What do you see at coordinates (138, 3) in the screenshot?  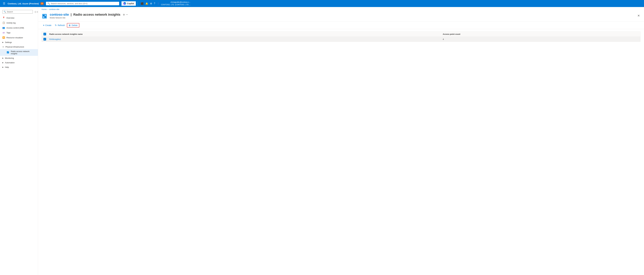 I see `topbar-divider` at bounding box center [138, 3].